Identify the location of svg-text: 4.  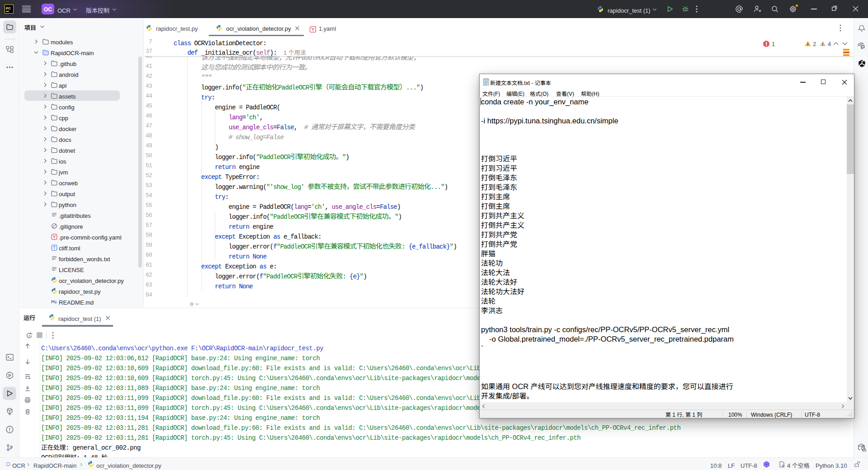
(829, 44).